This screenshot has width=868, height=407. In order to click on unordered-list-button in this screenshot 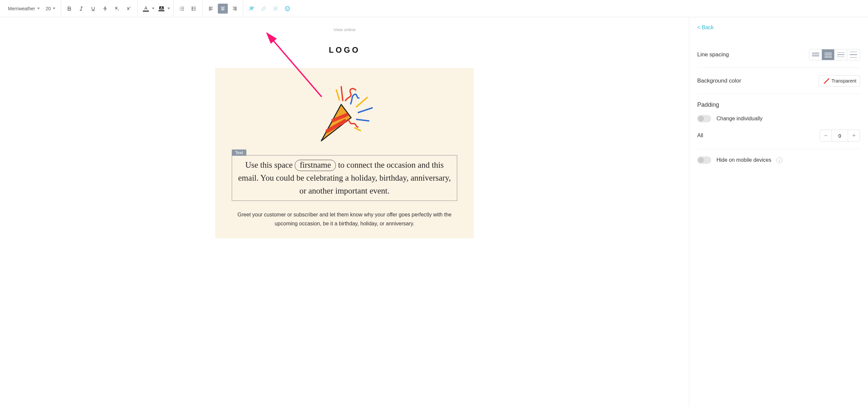, I will do `click(194, 9)`.